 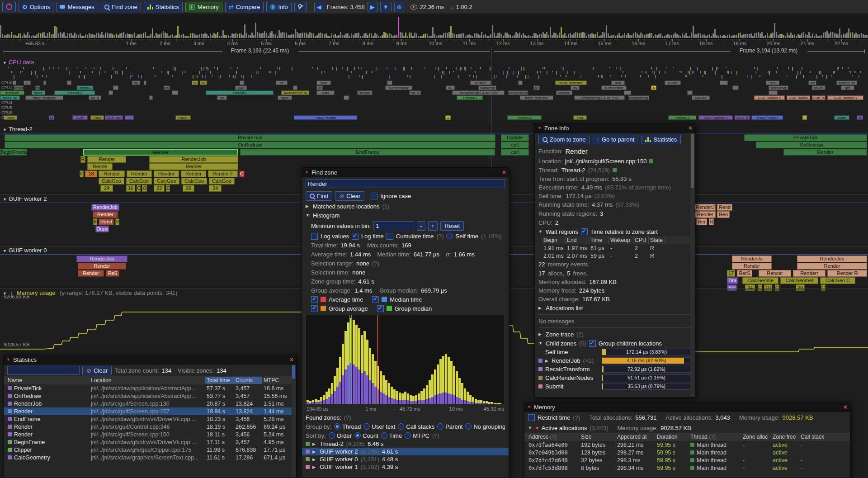 I want to click on child-zone-row: ▶RenderJob(×2)4.16 ms (92.60%), so click(x=615, y=361).